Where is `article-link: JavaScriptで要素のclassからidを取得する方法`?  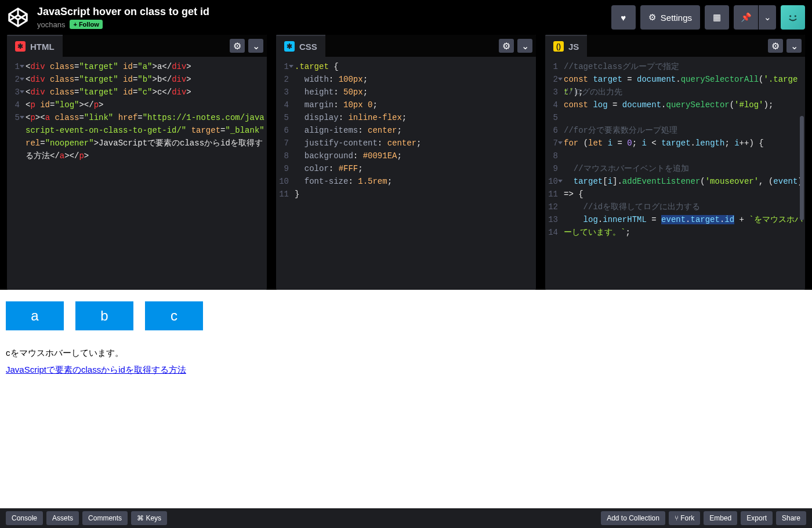
article-link: JavaScriptで要素のclassからidを取得する方法 is located at coordinates (96, 370).